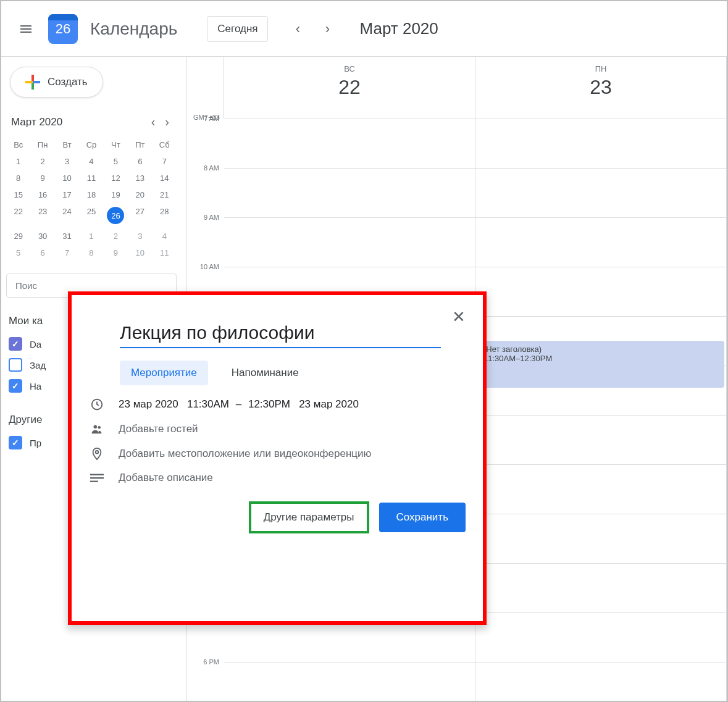  What do you see at coordinates (33, 82) in the screenshot?
I see `plus-icon` at bounding box center [33, 82].